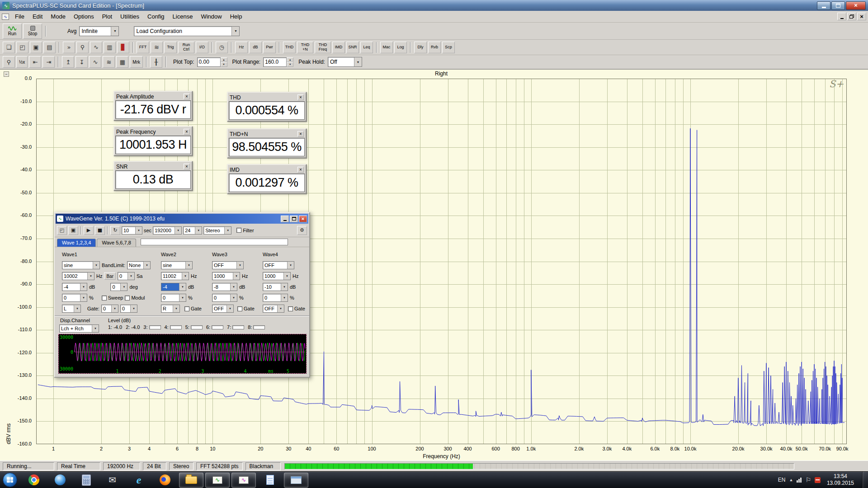  I want to click on toolbar-button-mac: Mac, so click(387, 47).